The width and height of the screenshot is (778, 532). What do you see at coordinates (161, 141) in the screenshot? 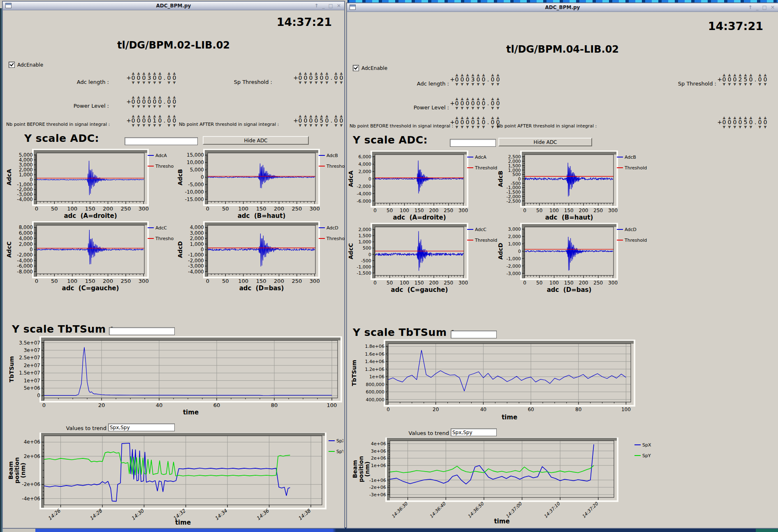
I see `y-scale-adc-input` at bounding box center [161, 141].